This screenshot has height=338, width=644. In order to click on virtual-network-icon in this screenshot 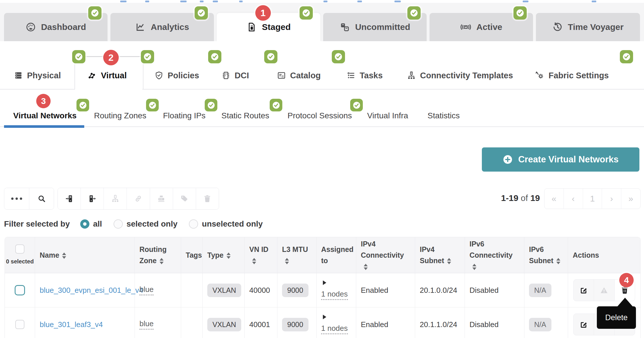, I will do `click(92, 75)`.